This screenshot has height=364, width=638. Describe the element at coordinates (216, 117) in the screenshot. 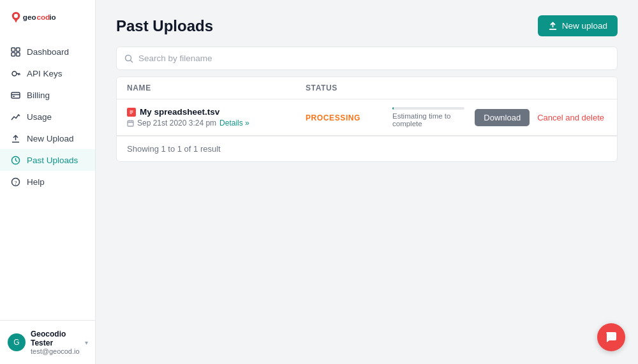

I see `file-info: My spreadsheet.tsv Sep 21st 2020 3:24 pm…` at that location.